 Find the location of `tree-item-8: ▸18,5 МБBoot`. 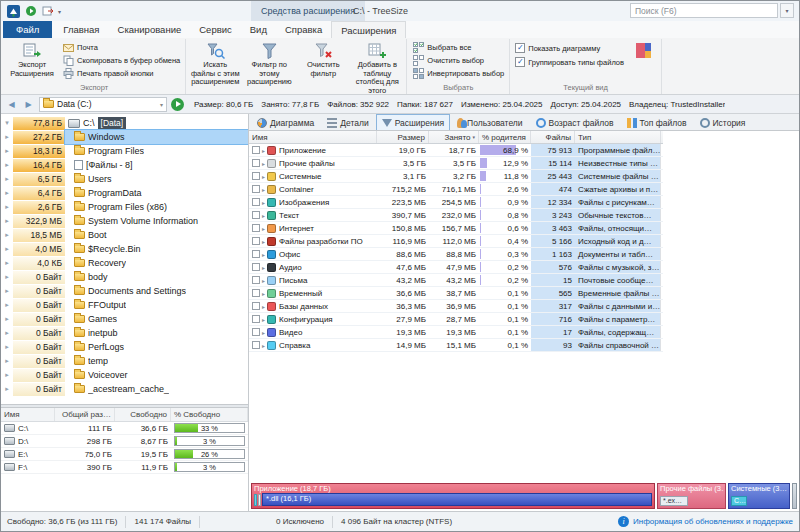

tree-item-8: ▸18,5 МБBoot is located at coordinates (124, 235).